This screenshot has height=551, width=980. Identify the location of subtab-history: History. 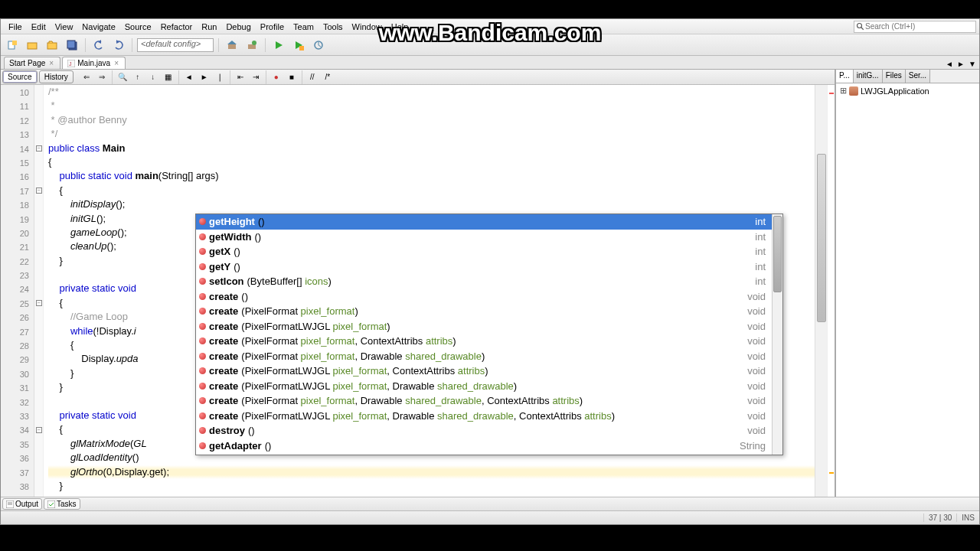
(57, 77).